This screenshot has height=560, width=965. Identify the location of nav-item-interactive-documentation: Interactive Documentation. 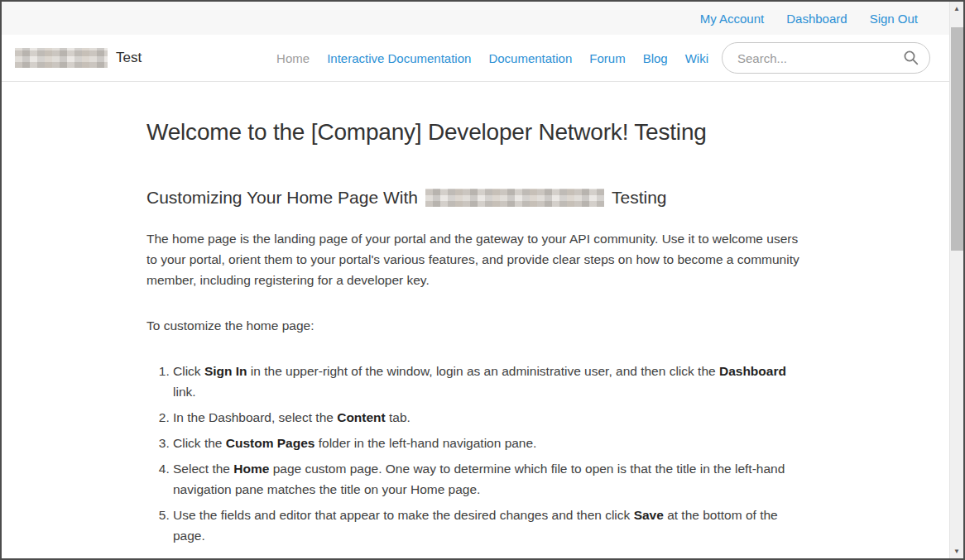
(399, 58).